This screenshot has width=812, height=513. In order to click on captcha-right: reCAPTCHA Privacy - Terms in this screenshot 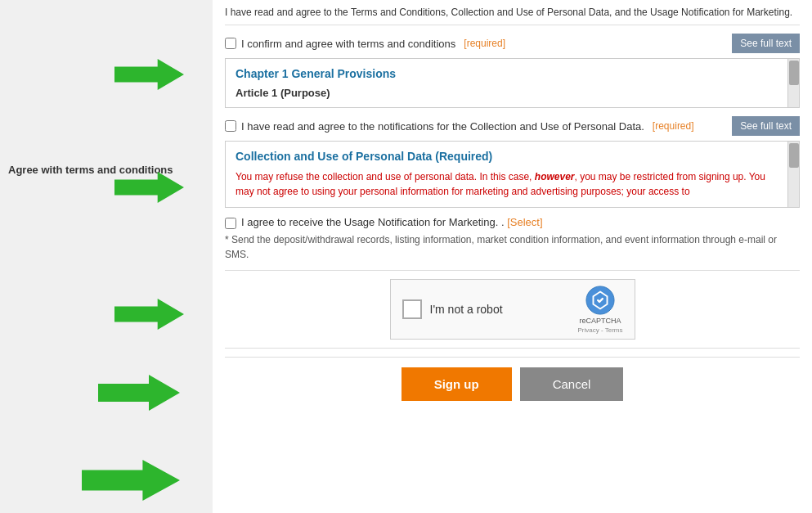, I will do `click(600, 309)`.